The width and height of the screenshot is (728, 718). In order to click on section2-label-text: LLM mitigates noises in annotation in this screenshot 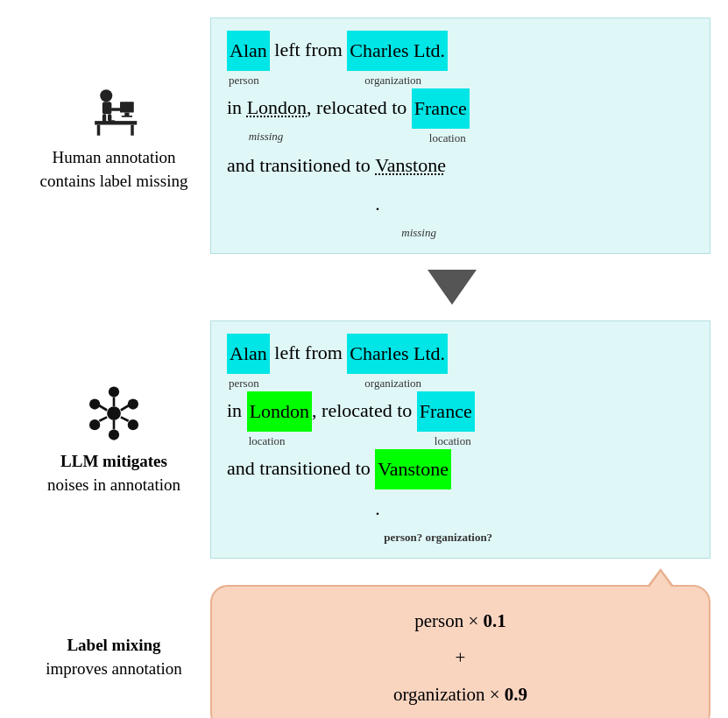, I will do `click(114, 473)`.